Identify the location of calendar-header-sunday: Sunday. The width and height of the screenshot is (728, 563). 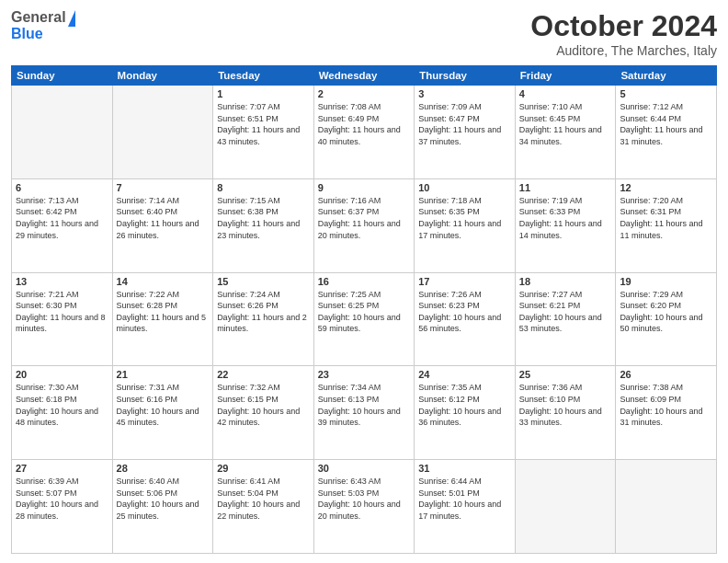
(63, 75).